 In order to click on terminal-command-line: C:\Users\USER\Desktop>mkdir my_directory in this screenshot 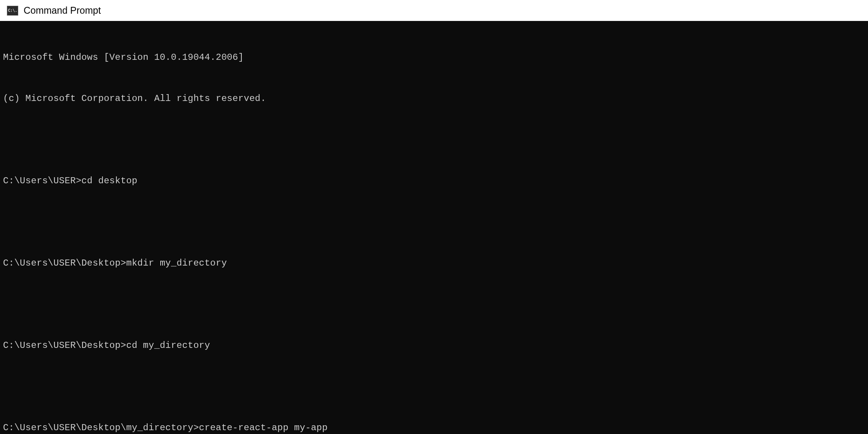, I will do `click(434, 263)`.